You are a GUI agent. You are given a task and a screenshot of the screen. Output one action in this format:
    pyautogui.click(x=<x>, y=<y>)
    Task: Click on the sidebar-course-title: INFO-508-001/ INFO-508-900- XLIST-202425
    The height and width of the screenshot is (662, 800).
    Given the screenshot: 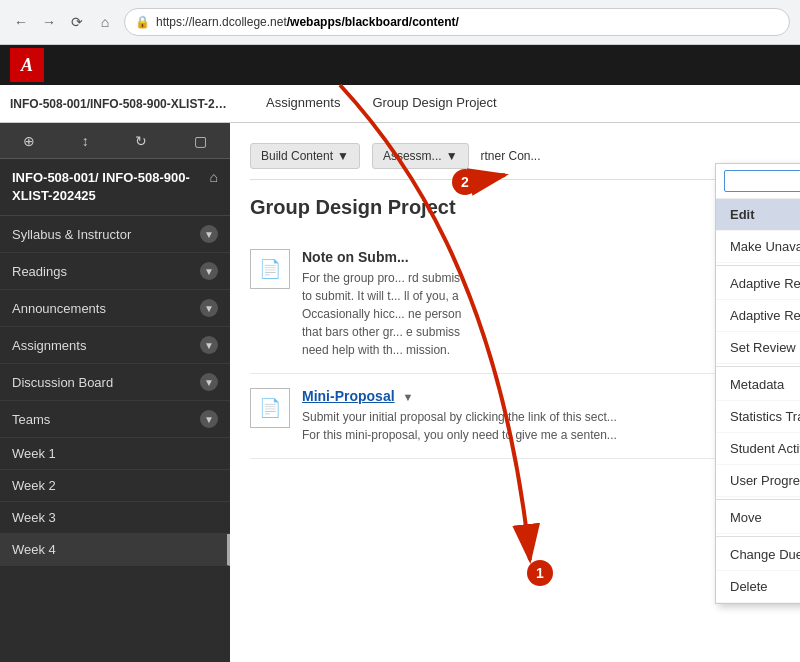 What is the action you would take?
    pyautogui.click(x=115, y=187)
    